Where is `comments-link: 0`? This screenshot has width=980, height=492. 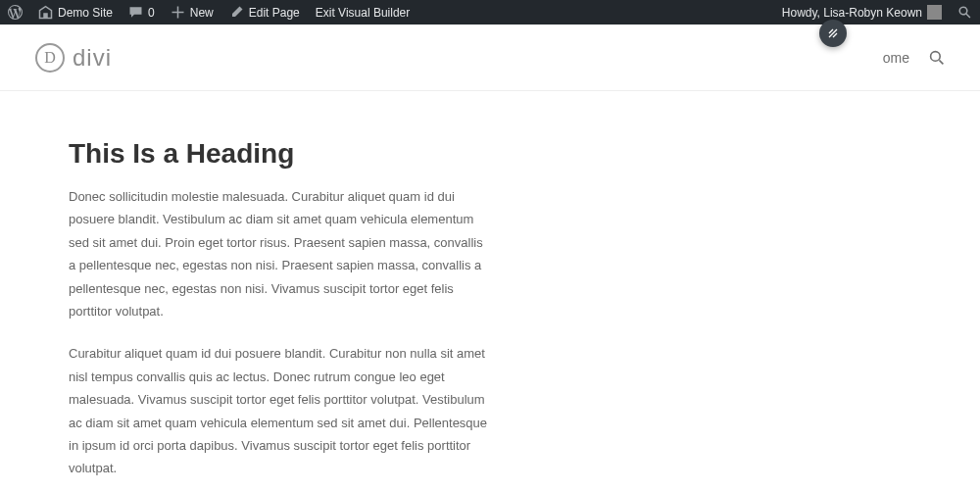
comments-link: 0 is located at coordinates (141, 12).